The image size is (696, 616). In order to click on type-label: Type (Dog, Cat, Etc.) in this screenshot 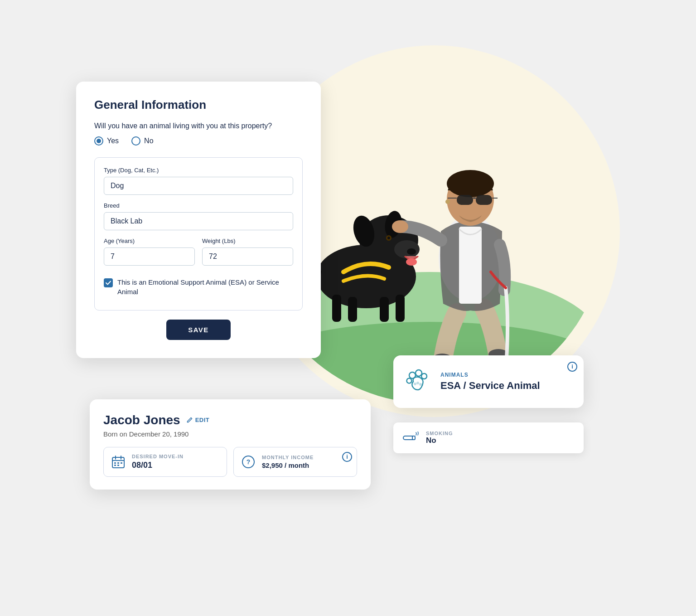, I will do `click(198, 170)`.